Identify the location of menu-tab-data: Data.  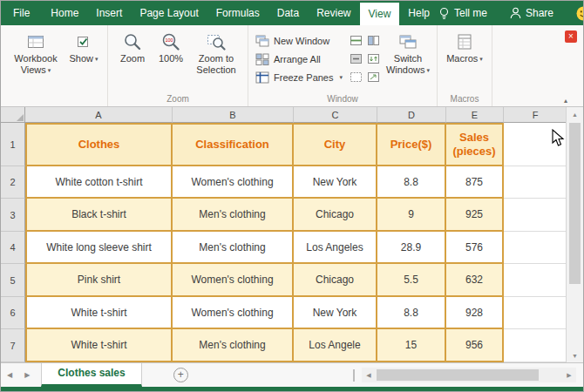
(288, 13).